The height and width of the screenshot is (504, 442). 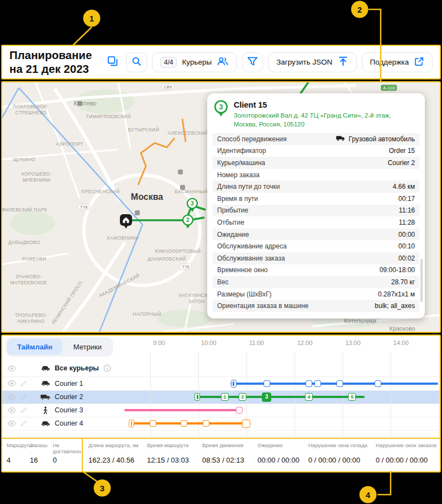 What do you see at coordinates (67, 448) in the screenshot?
I see `stat-label: Не доставлено` at bounding box center [67, 448].